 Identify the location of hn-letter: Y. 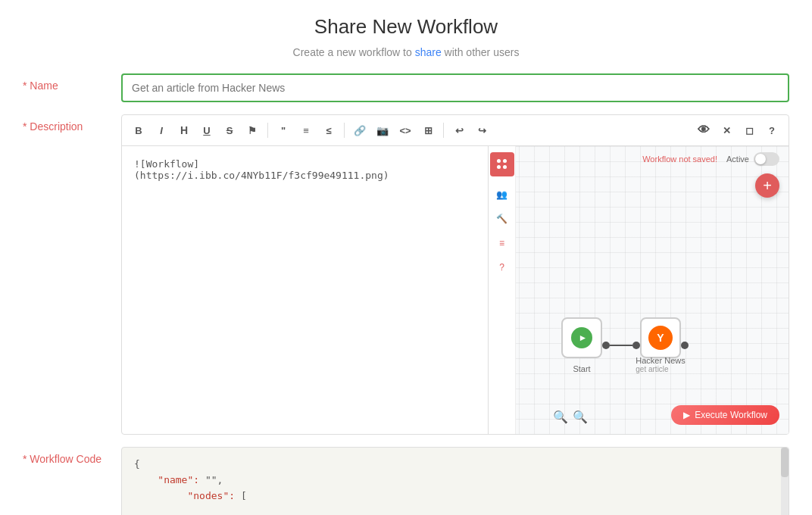
(661, 338).